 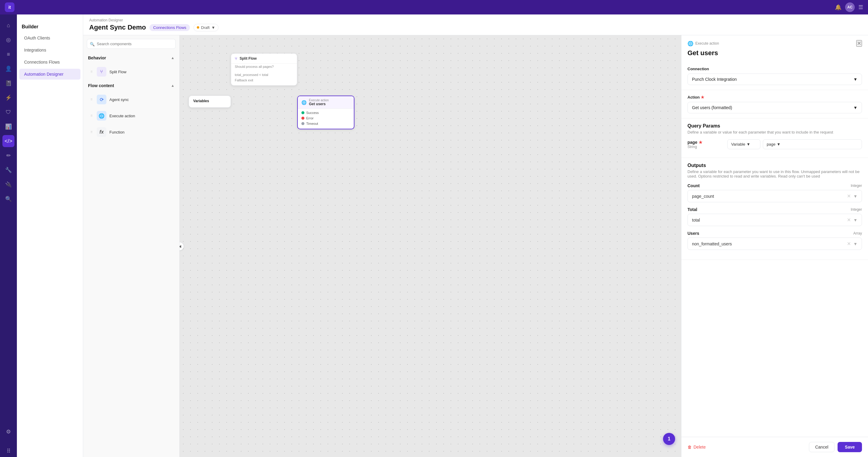 What do you see at coordinates (210, 102) in the screenshot?
I see `variables-node: Variables` at bounding box center [210, 102].